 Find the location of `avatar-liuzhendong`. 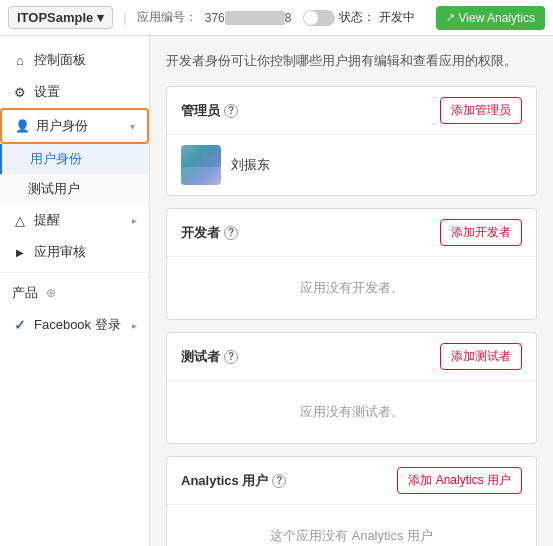

avatar-liuzhendong is located at coordinates (201, 165).